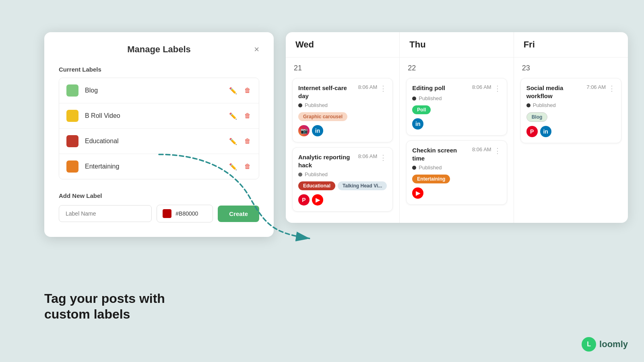 Image resolution: width=644 pixels, height=362 pixels. I want to click on loomly-icon: L, so click(589, 344).